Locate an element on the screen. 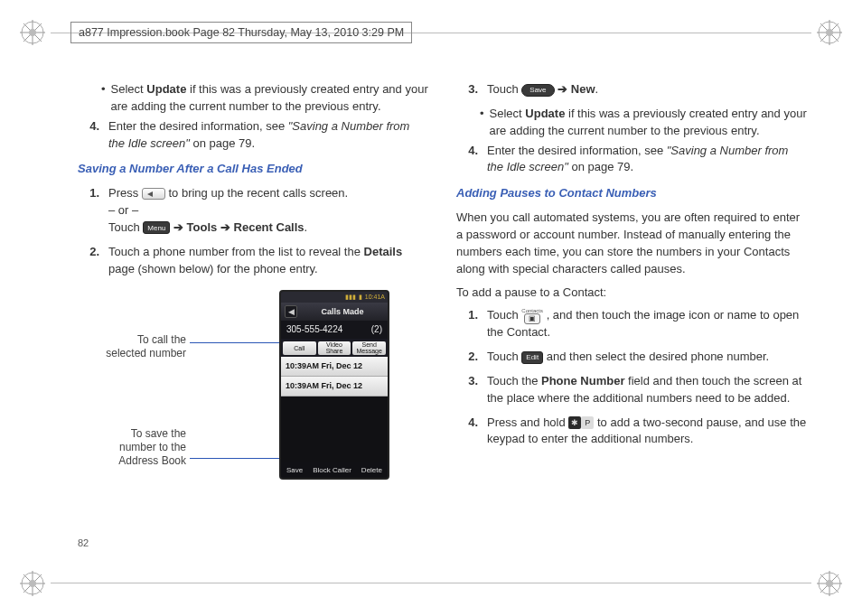  callout-label: To call the selected number is located at coordinates (132, 347).